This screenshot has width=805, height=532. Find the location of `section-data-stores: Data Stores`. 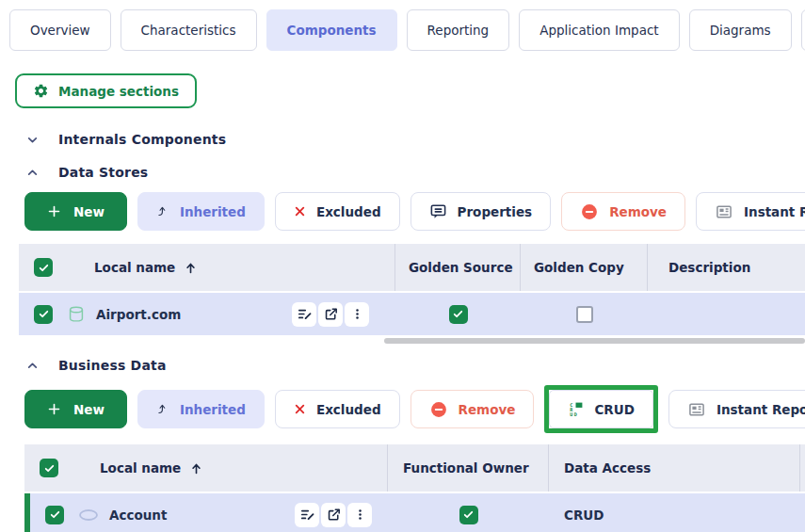

section-data-stores: Data Stores is located at coordinates (416, 172).